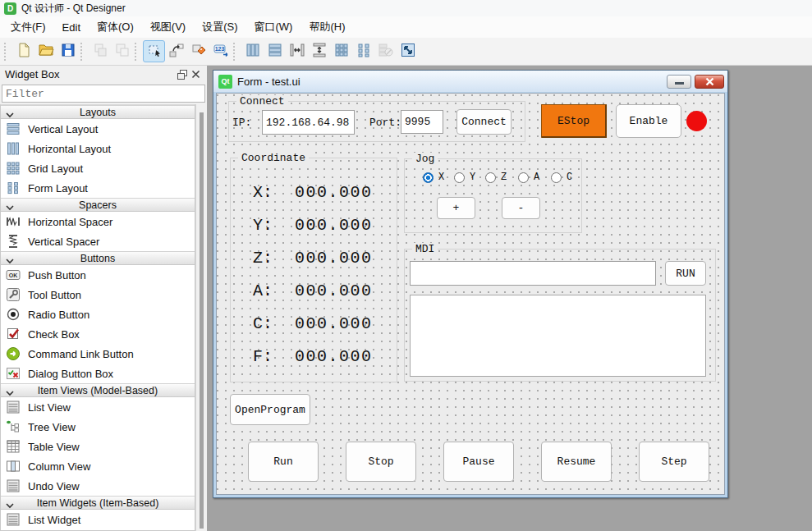 This screenshot has height=531, width=812. I want to click on widget-item-tree-view: Tree View, so click(98, 427).